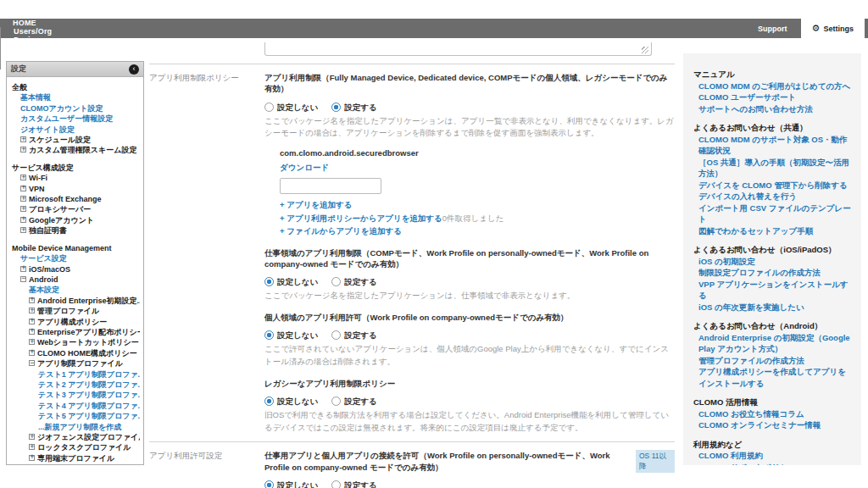 This screenshot has width=868, height=488. Describe the element at coordinates (75, 464) in the screenshot. I see `tree-item: アプリ権限設定プロファイル` at that location.